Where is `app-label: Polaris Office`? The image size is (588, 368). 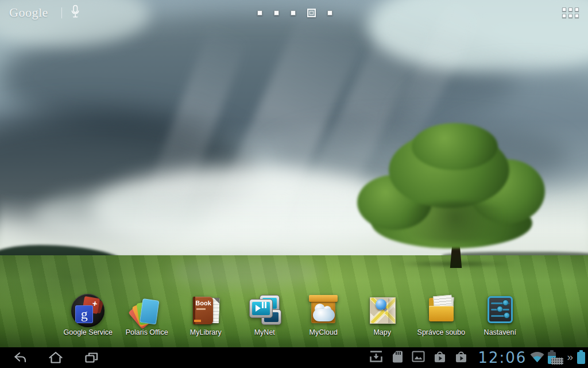
app-label: Polaris Office is located at coordinates (147, 332).